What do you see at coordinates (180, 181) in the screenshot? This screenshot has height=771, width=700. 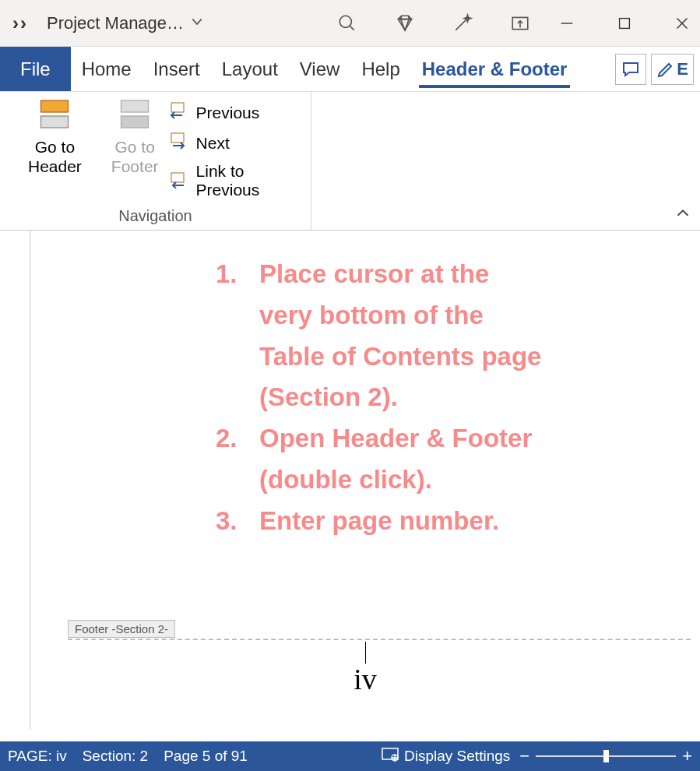 I see `link-to-previous-icon` at bounding box center [180, 181].